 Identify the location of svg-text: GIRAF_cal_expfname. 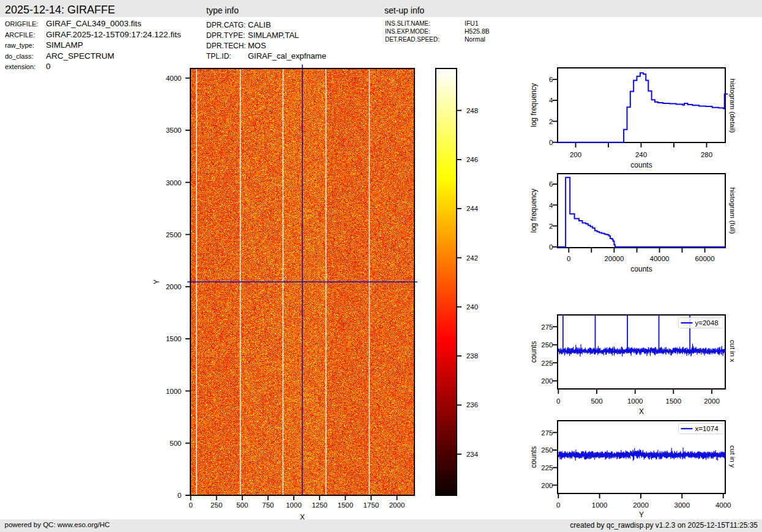
(287, 56).